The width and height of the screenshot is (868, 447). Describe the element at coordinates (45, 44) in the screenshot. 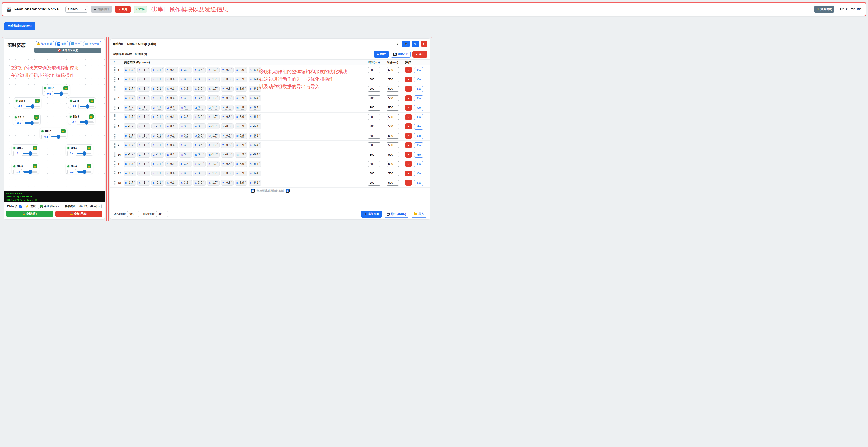

I see `toolbar-layout-lock-button: 布局: 解锁` at that location.